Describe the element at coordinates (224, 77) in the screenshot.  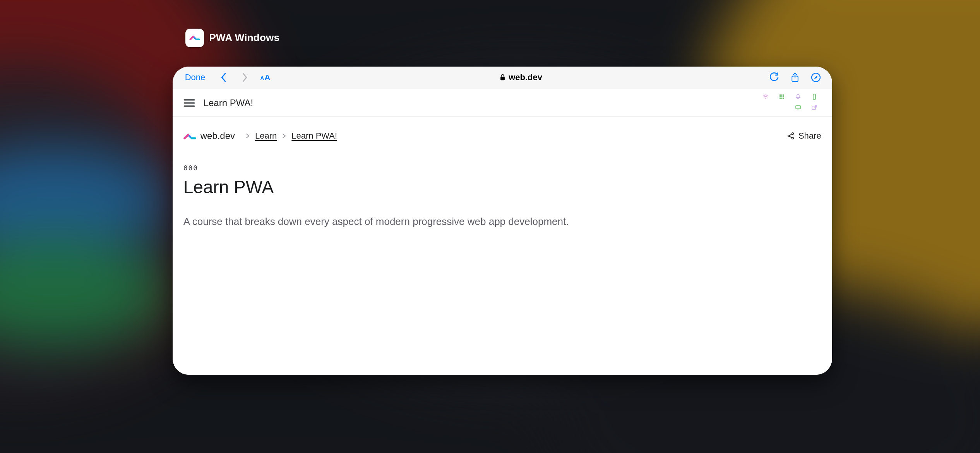
I see `back-button` at that location.